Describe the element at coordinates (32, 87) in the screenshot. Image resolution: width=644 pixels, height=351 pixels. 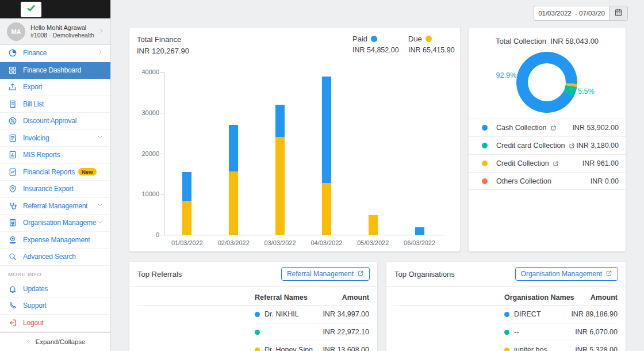
I see `sidebar-item-label: Export` at that location.